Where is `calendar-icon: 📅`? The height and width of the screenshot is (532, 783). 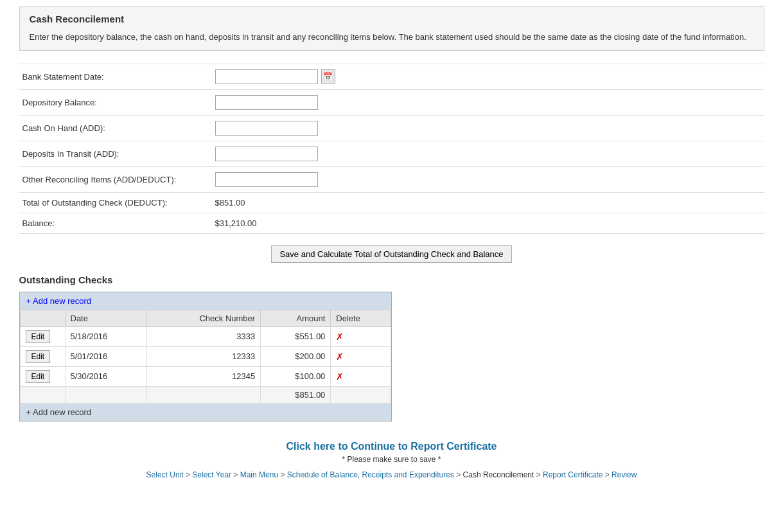 calendar-icon: 📅 is located at coordinates (328, 76).